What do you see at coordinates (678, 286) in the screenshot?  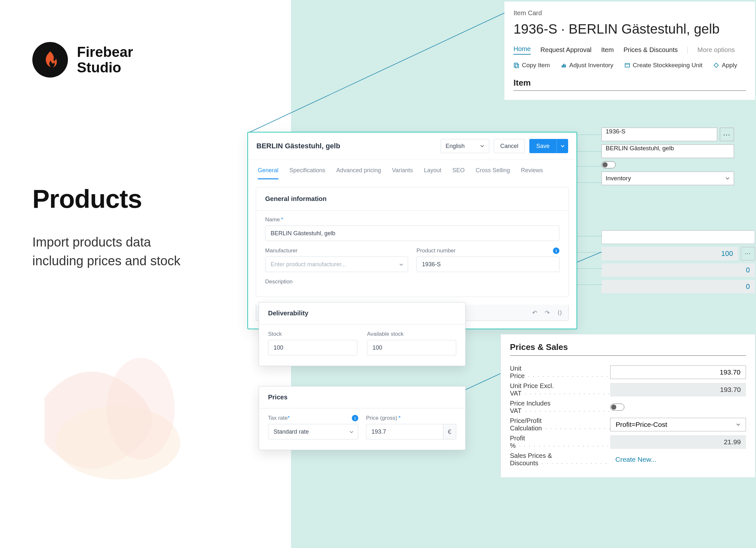 I see `qty-zero-2: 0` at bounding box center [678, 286].